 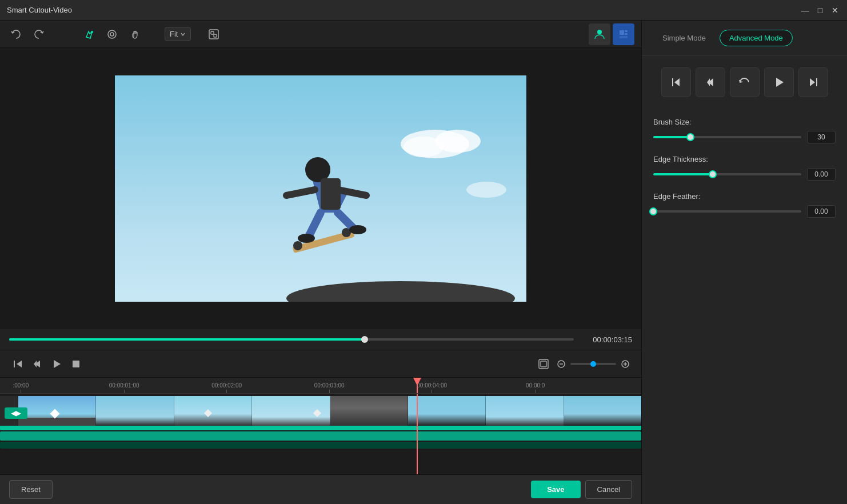 What do you see at coordinates (612, 34) in the screenshot?
I see `mode-icons` at bounding box center [612, 34].